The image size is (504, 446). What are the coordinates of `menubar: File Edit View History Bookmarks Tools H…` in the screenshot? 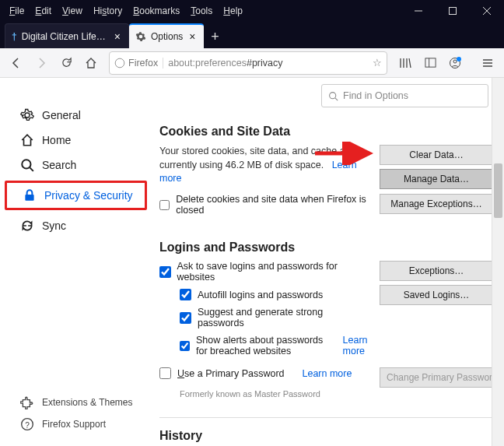 It's located at (252, 11).